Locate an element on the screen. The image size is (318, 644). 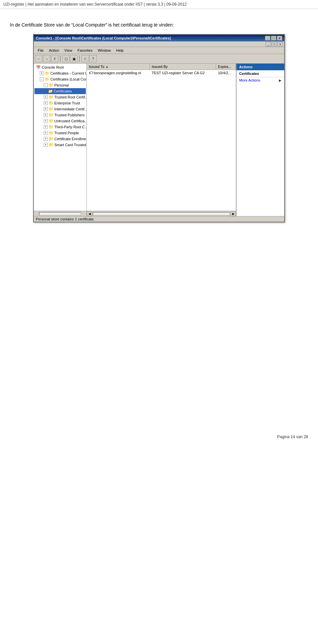
toolbar: ← → ⇧ ▢ ▣ □ ? is located at coordinates (159, 59).